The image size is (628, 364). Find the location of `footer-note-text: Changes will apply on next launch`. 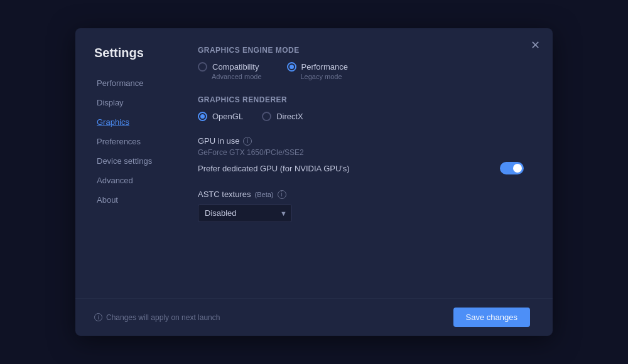

footer-note-text: Changes will apply on next launch is located at coordinates (163, 318).